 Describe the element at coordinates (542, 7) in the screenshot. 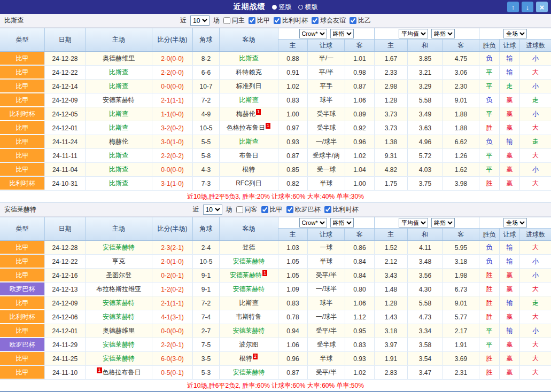

I see `close-button: ×` at that location.